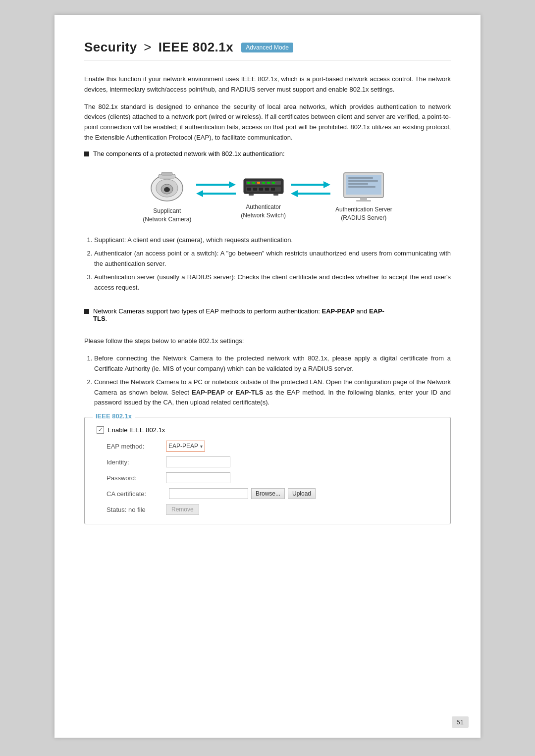 The image size is (535, 756). I want to click on password-input, so click(198, 478).